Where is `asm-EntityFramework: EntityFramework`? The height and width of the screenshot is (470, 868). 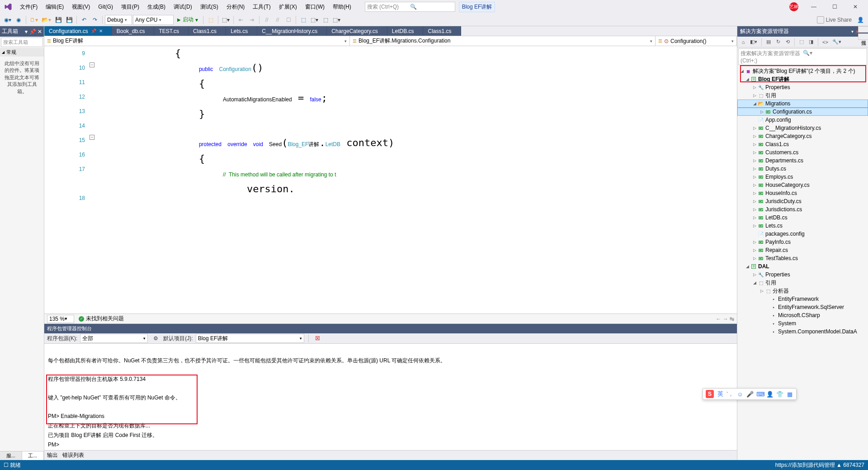 asm-EntityFramework: EntityFramework is located at coordinates (803, 299).